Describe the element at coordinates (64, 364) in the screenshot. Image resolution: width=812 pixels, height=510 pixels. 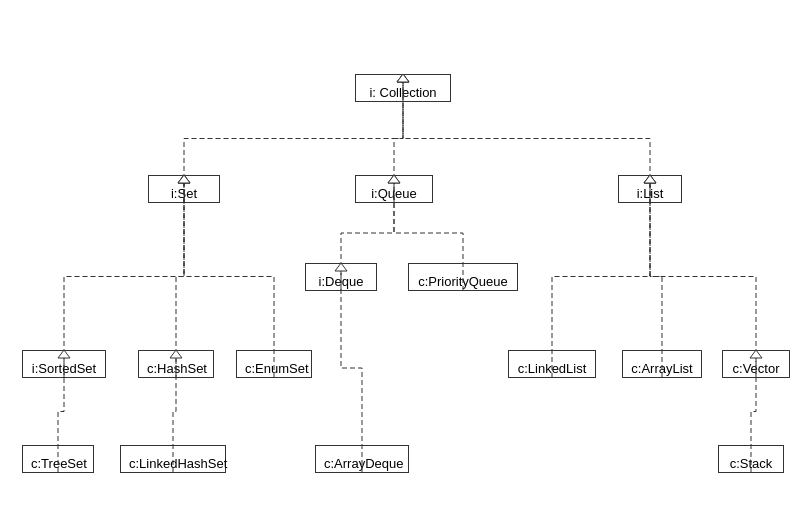
I see `node-sortedset: i:SortedSet` at that location.